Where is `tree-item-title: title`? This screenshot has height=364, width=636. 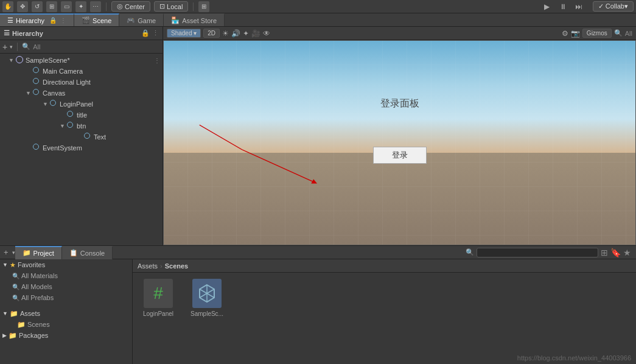 tree-item-title: title is located at coordinates (82, 115).